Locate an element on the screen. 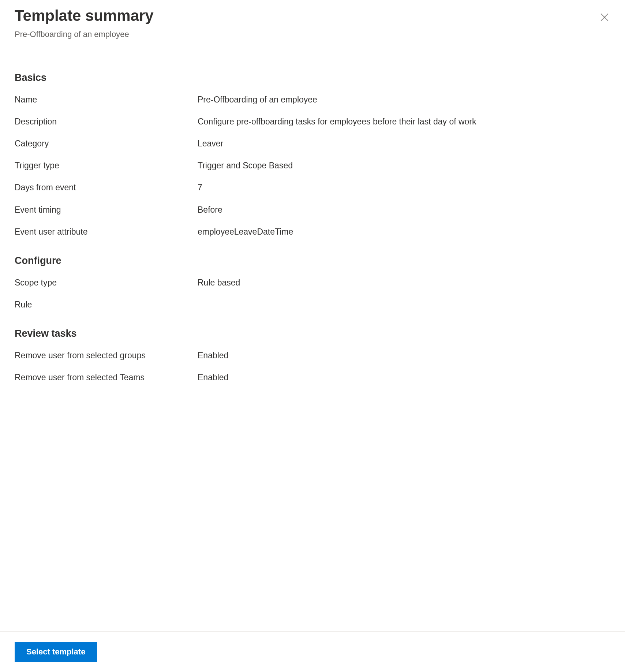 The image size is (625, 672). page-title: Template summary is located at coordinates (312, 16).